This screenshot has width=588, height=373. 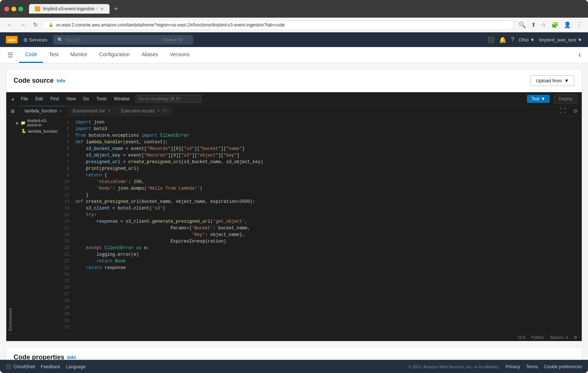 I want to click on code-properties-header: Code properties Info, so click(x=294, y=354).